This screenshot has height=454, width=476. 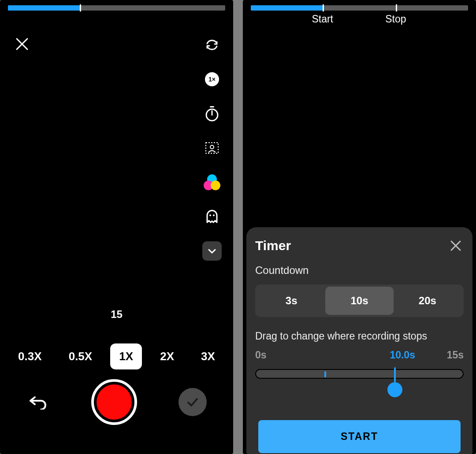 What do you see at coordinates (212, 45) in the screenshot?
I see `flip-camera-icon` at bounding box center [212, 45].